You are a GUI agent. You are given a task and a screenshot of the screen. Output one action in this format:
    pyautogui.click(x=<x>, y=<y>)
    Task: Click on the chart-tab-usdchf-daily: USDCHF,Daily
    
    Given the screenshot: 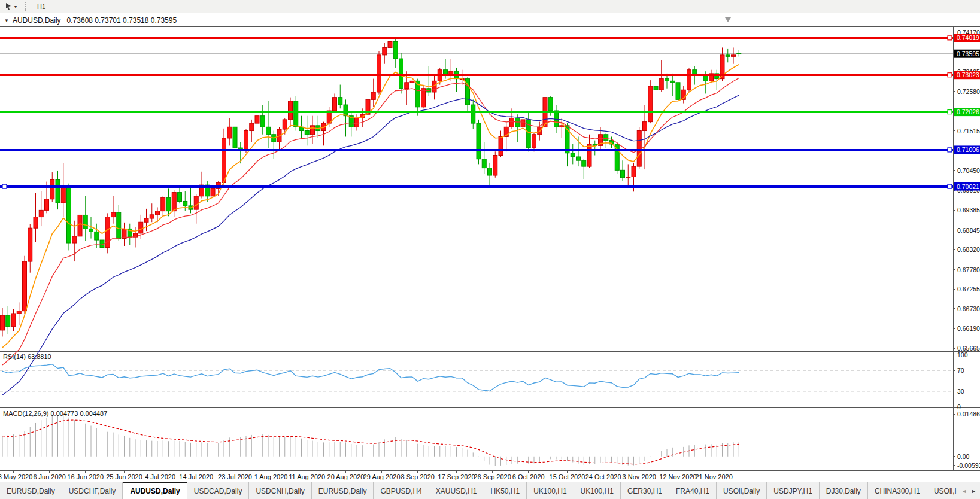 What is the action you would take?
    pyautogui.click(x=93, y=491)
    